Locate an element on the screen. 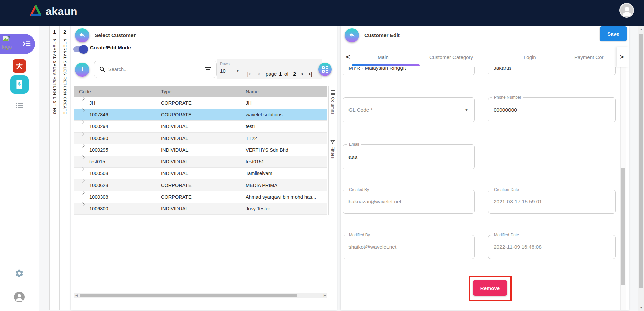  scroll-up-icon: ▲ is located at coordinates (641, 29).